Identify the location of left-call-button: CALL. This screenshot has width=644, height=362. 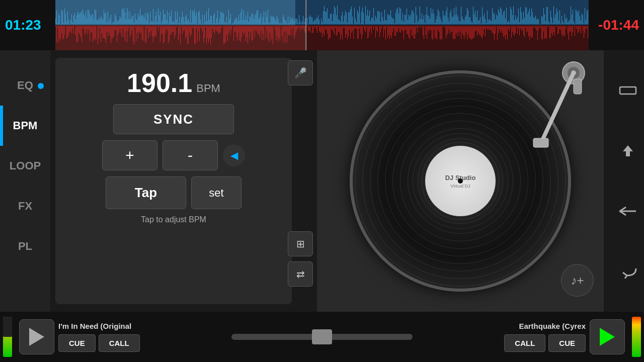
(119, 343).